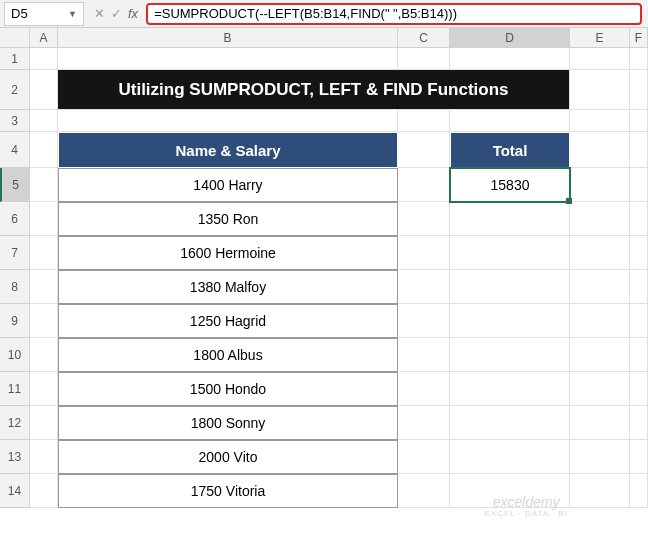 This screenshot has width=648, height=541. I want to click on row-header-1: 1, so click(15, 59).